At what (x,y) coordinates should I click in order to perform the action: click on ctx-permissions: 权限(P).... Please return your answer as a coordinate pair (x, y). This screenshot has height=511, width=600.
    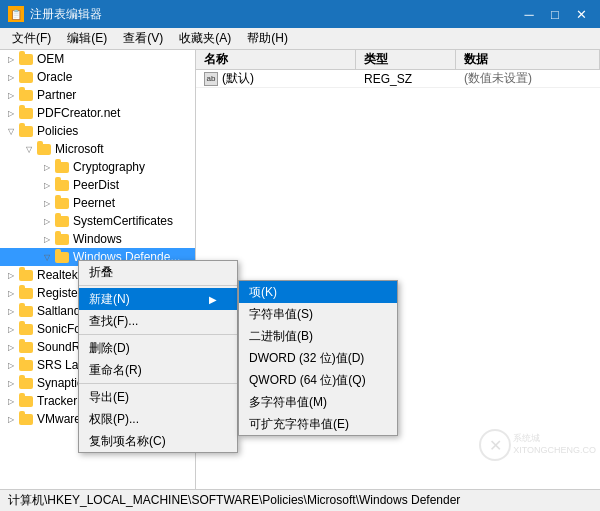
    Looking at the image, I should click on (158, 419).